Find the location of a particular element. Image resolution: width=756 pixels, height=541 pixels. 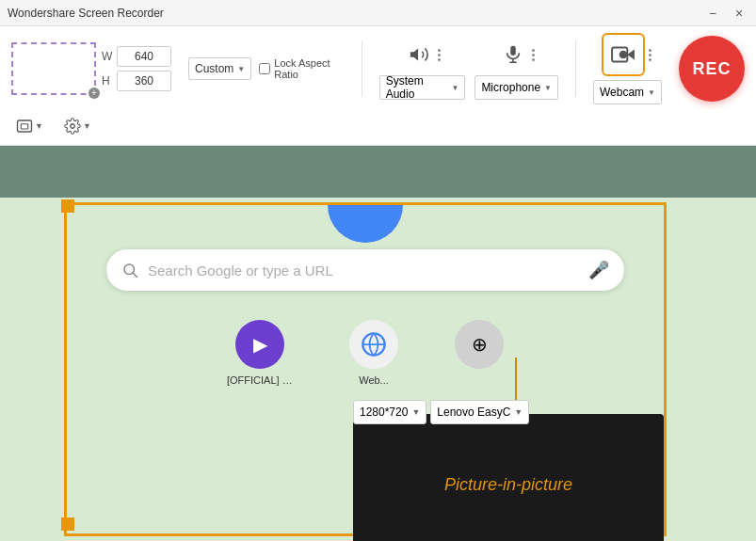

camera-label: Lenovo EasyC is located at coordinates (474, 412).